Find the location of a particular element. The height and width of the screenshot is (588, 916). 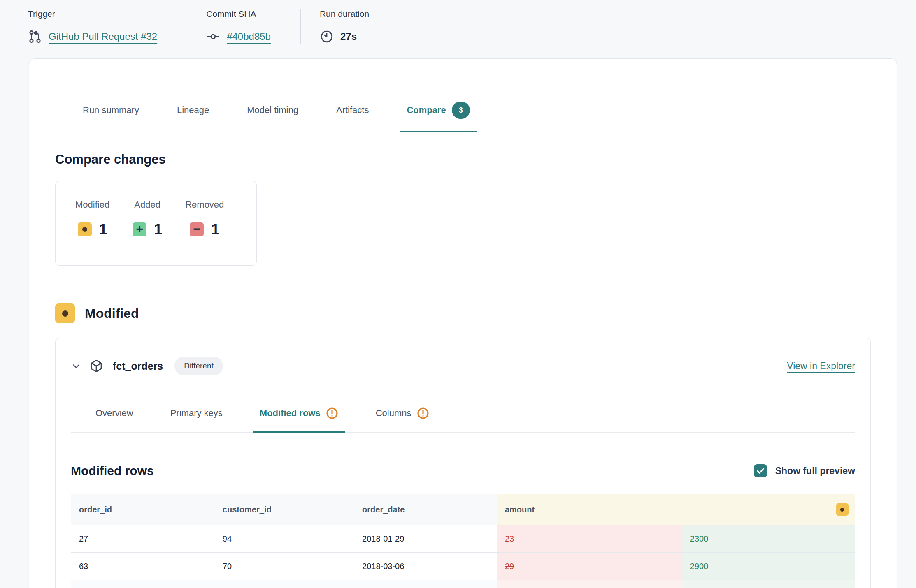

compare-count-badge: 3 is located at coordinates (461, 110).